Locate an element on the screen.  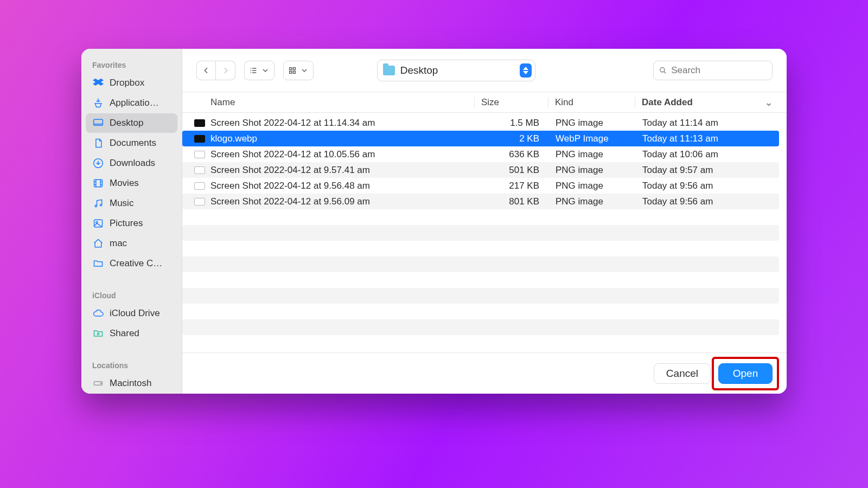
nav-buttons is located at coordinates (216, 70).